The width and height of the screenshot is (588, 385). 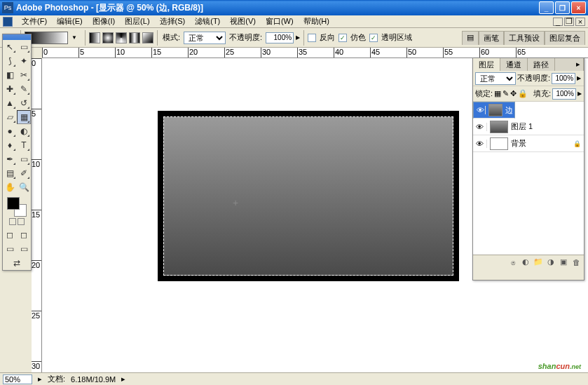 What do you see at coordinates (10, 159) in the screenshot?
I see `pen-tool: ✒` at bounding box center [10, 159].